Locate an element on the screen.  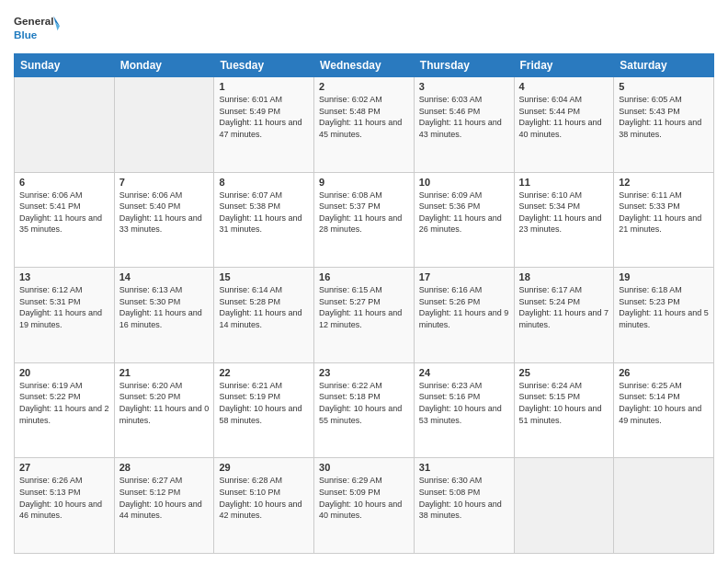
svg-text: Blue is located at coordinates (26, 35).